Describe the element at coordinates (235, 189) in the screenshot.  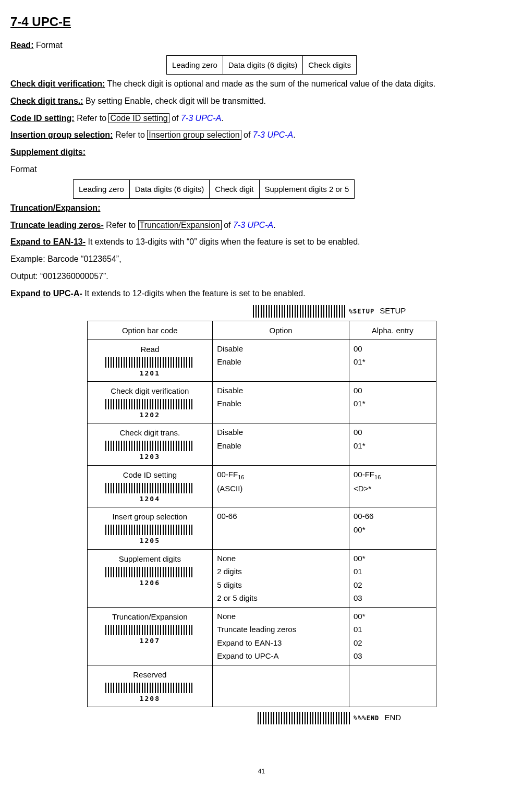
I see `fmt2-c3: Check digit` at that location.